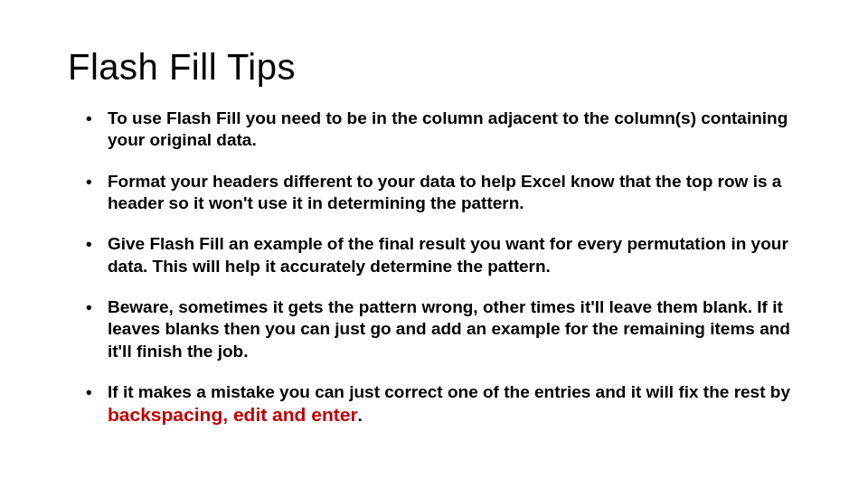  What do you see at coordinates (443, 405) in the screenshot?
I see `list-item: If it makes a mistake you can just corre…` at bounding box center [443, 405].